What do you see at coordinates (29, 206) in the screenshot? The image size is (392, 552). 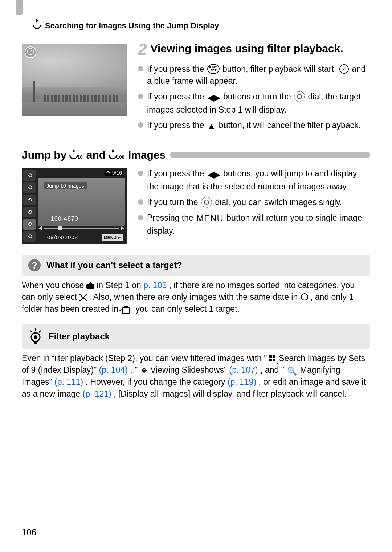 I see `jump-ui-sidebar: ⟲ ⟲ ⟲ ⟲ ⟲ ⟲` at bounding box center [29, 206].